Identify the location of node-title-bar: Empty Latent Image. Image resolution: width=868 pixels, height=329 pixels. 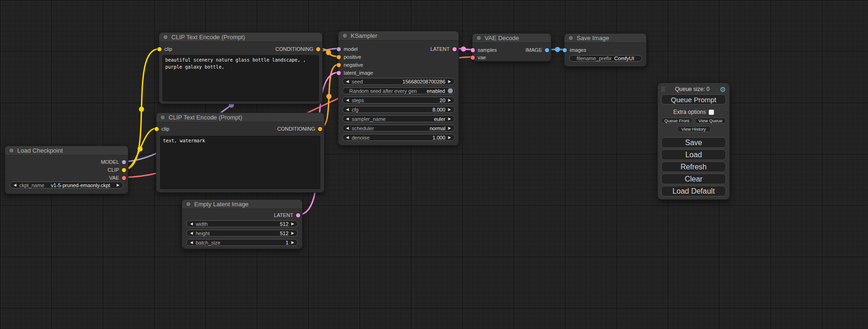
(242, 204).